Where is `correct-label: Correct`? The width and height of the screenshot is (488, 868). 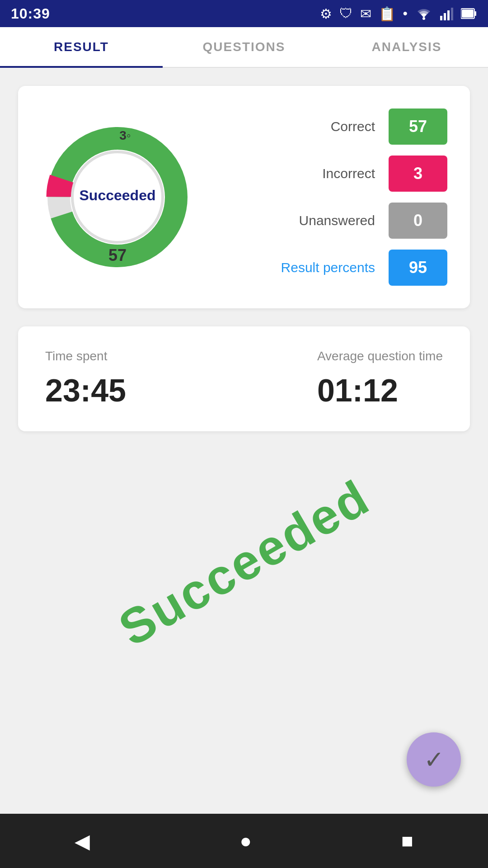 correct-label: Correct is located at coordinates (353, 127).